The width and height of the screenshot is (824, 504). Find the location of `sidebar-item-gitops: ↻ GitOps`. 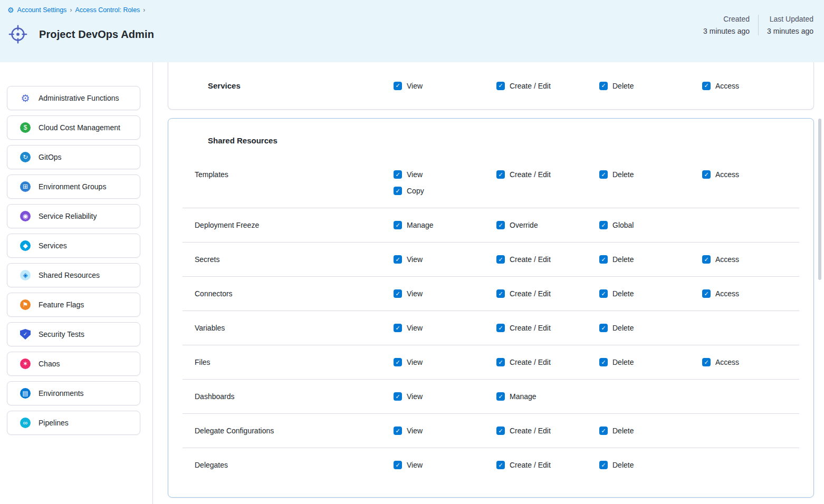

sidebar-item-gitops: ↻ GitOps is located at coordinates (74, 157).